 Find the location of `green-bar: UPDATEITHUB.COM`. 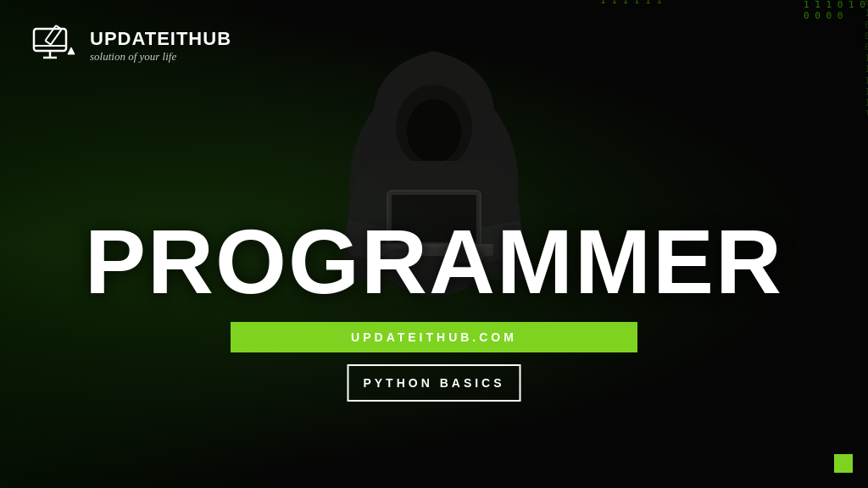

green-bar: UPDATEITHUB.COM is located at coordinates (434, 337).